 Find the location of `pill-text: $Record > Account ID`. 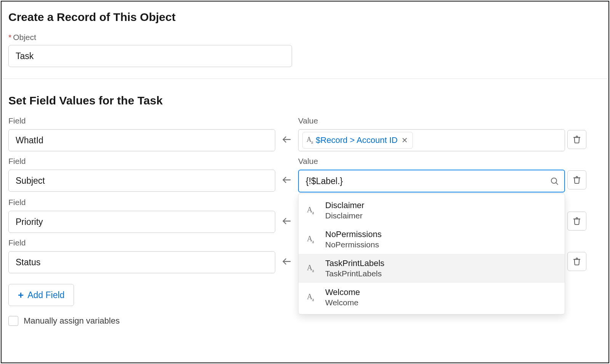

pill-text: $Record > Account ID is located at coordinates (357, 140).